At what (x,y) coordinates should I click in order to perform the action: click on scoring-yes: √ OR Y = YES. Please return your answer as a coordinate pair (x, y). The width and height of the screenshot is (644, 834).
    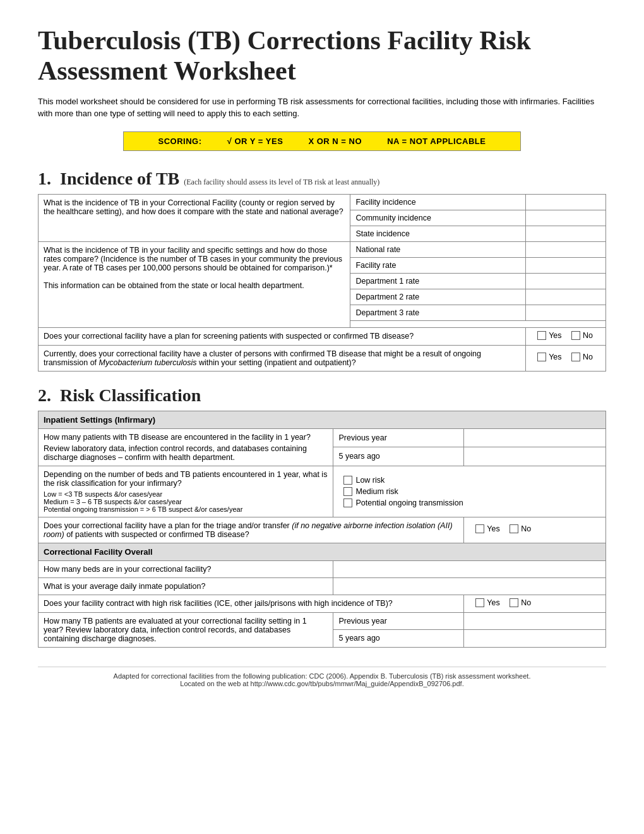
    Looking at the image, I should click on (255, 142).